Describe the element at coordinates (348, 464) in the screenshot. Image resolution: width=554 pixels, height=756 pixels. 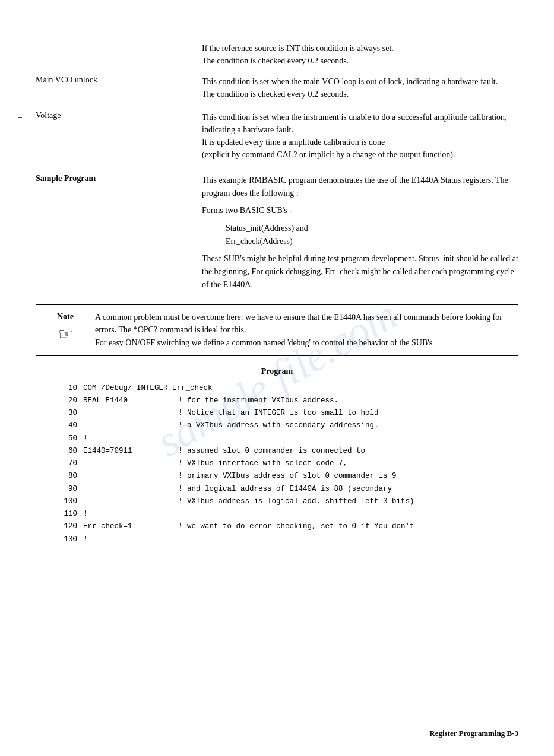
I see `line-comment-70: ! VXIbus interface with select code 7,` at that location.